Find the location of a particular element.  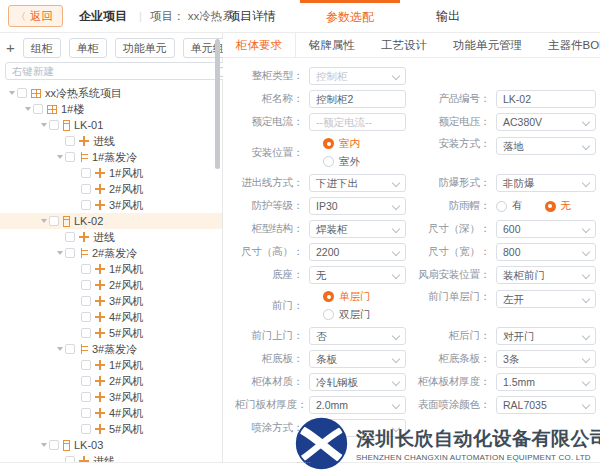

select-柜体材质: 冷轧钢板 is located at coordinates (358, 382).